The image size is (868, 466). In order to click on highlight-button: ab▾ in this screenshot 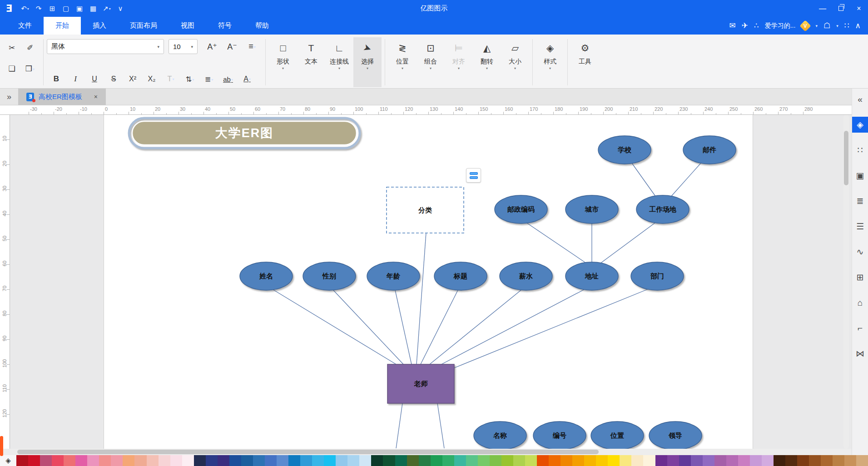, I will do `click(228, 79)`.